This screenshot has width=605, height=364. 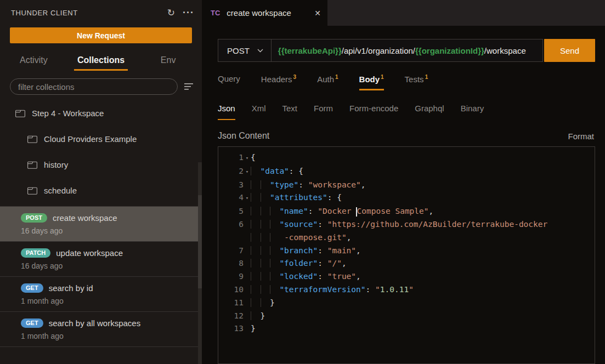 What do you see at coordinates (429, 112) in the screenshot?
I see `body-tab-graphql: Graphql` at bounding box center [429, 112].